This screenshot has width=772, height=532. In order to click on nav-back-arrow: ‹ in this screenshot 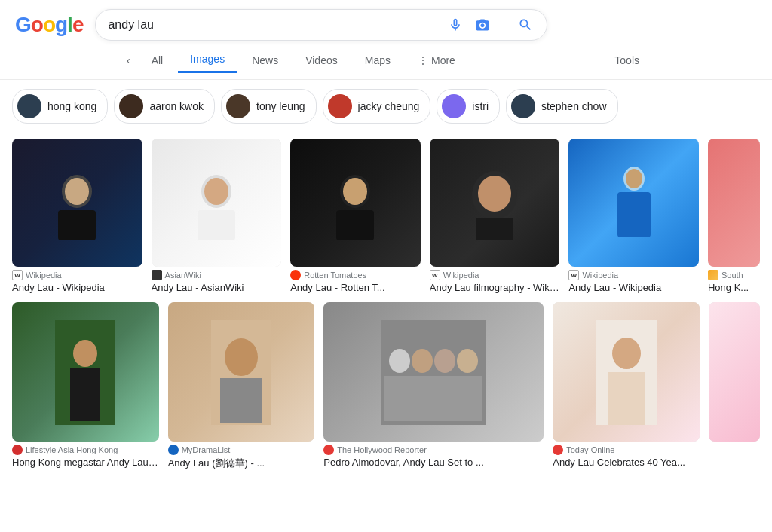, I will do `click(128, 60)`.